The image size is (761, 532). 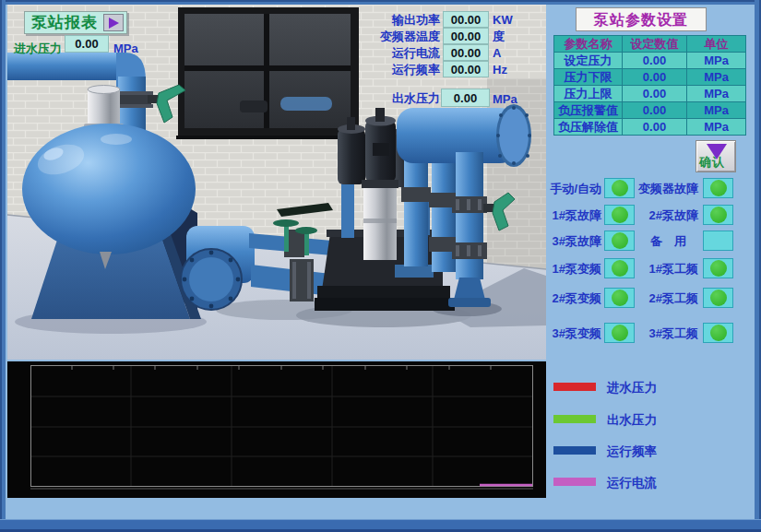 I want to click on indicator-pump1-fault, so click(x=620, y=215).